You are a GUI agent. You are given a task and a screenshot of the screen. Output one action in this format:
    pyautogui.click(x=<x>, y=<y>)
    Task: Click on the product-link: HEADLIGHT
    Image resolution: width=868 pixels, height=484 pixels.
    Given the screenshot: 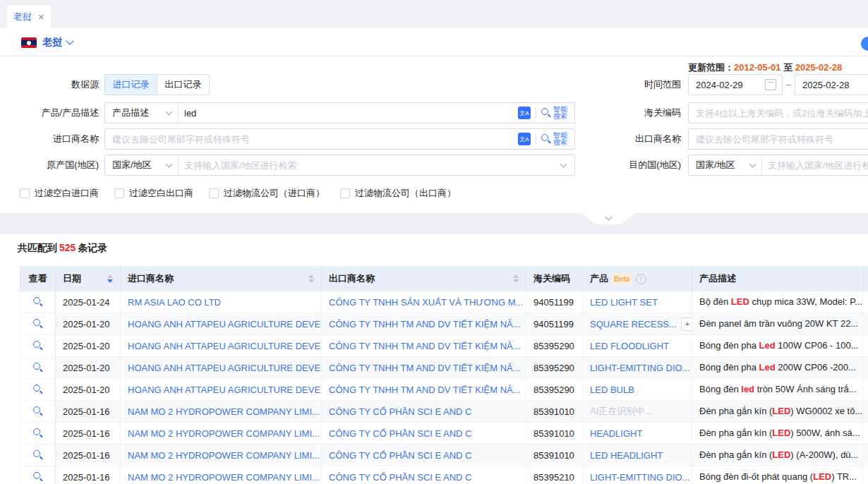 What is the action you would take?
    pyautogui.click(x=616, y=433)
    